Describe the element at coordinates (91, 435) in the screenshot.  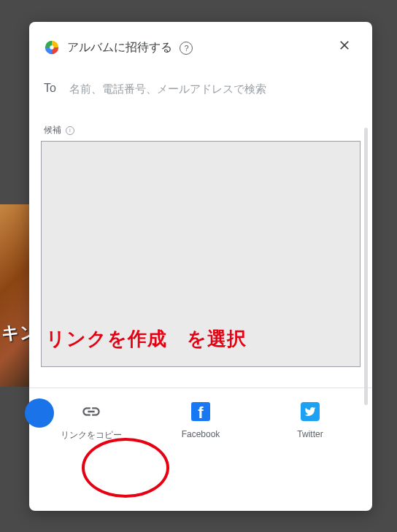
I see `copy-link-label: リンクをコピー` at that location.